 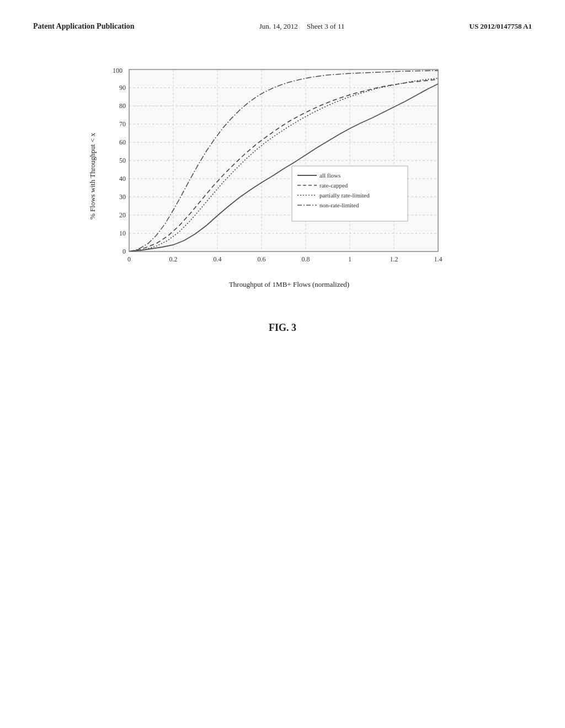 I want to click on y-tick-50: 50, so click(x=122, y=160).